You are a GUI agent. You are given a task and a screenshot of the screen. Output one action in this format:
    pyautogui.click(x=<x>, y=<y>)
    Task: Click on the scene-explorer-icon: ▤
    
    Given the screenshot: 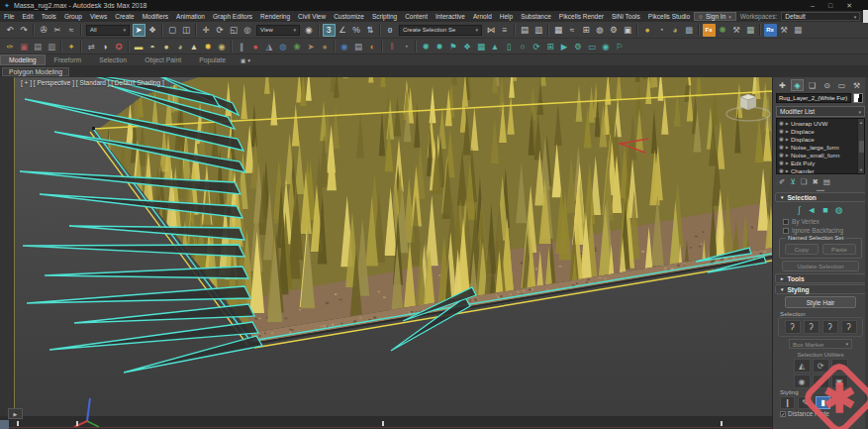 What is the action you would take?
    pyautogui.click(x=525, y=30)
    